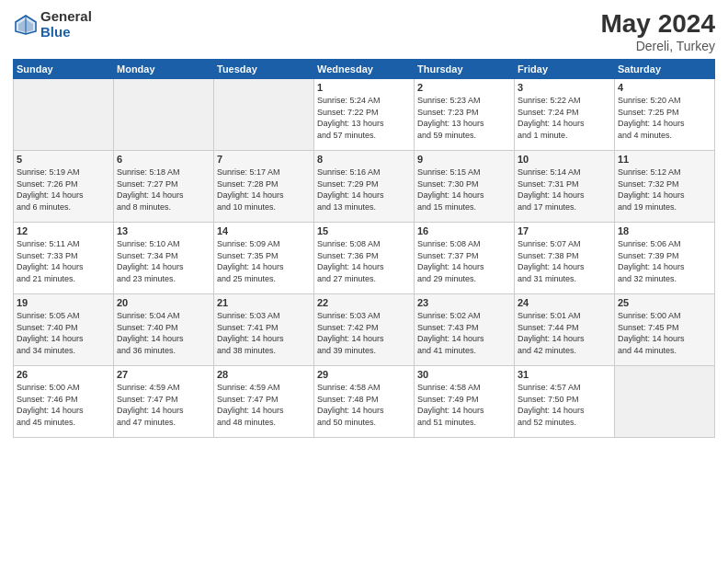  Describe the element at coordinates (564, 118) in the screenshot. I see `day-info: Sunrise: 5:22 AM Sunset: 7:24 PM Dayligh…` at that location.